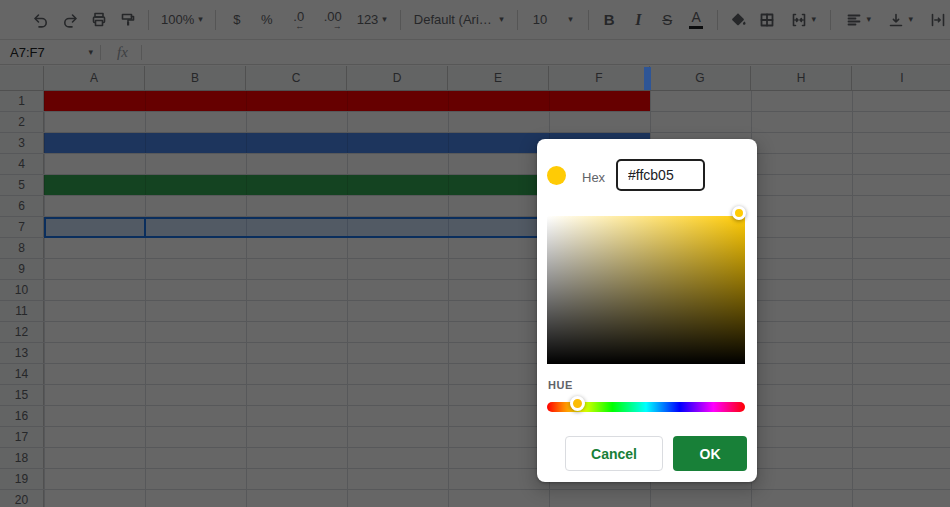 The image size is (950, 507). What do you see at coordinates (710, 454) in the screenshot?
I see `ok-button: OK` at bounding box center [710, 454].